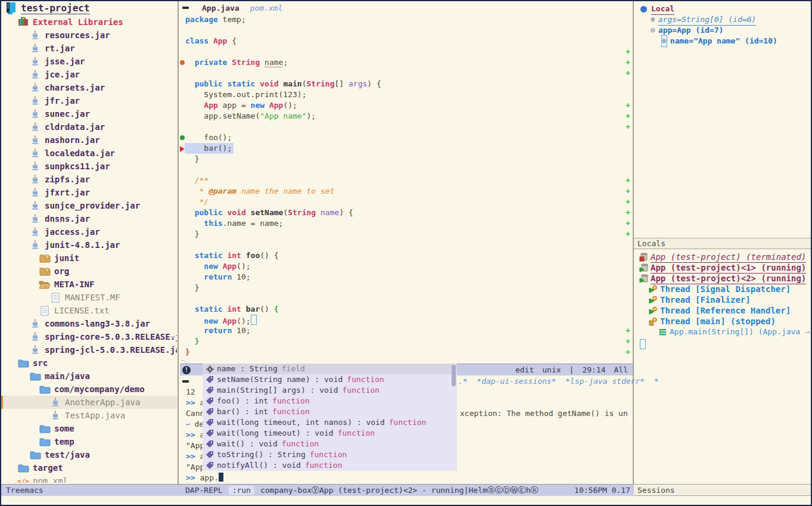 Image resolution: width=812 pixels, height=506 pixels. Describe the element at coordinates (89, 429) in the screenshot. I see `tree-item-some: some` at that location.